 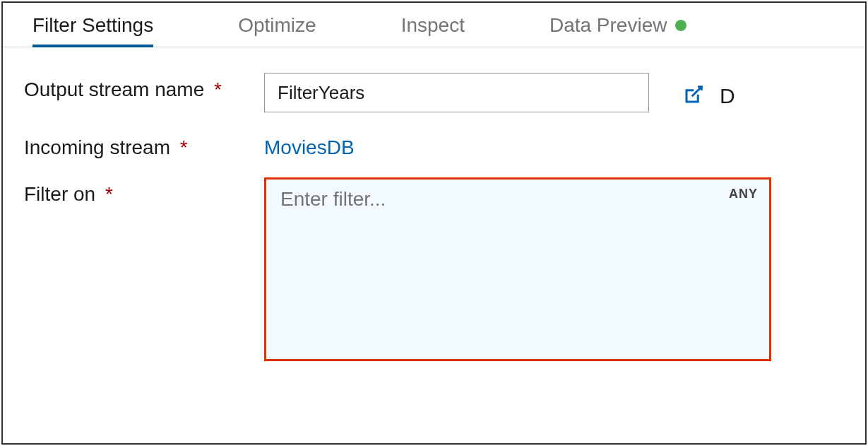 I want to click on label-filter-on: Filter on *, so click(x=144, y=192).